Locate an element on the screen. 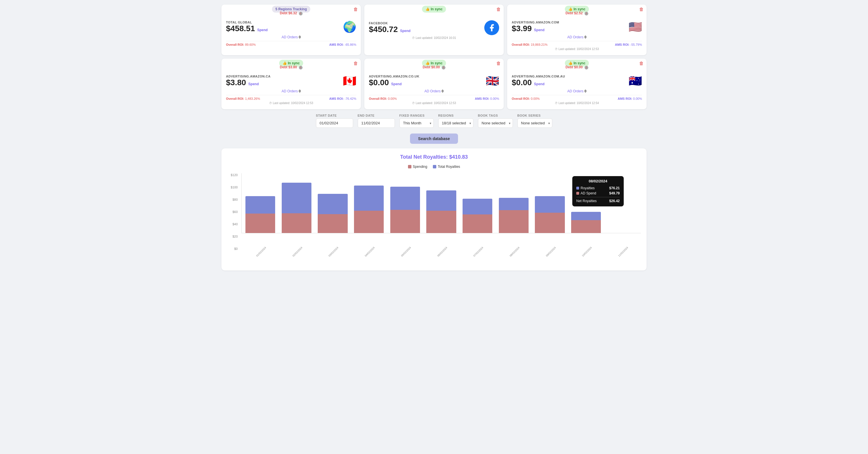 The width and height of the screenshot is (868, 454). spending-legend-label: Spending is located at coordinates (420, 167).